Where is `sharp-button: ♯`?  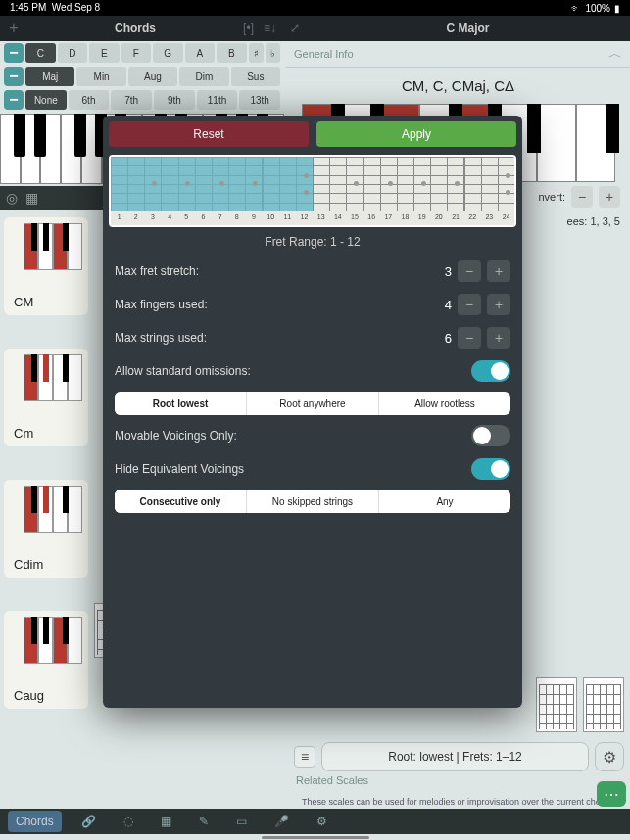 sharp-button: ♯ is located at coordinates (257, 53).